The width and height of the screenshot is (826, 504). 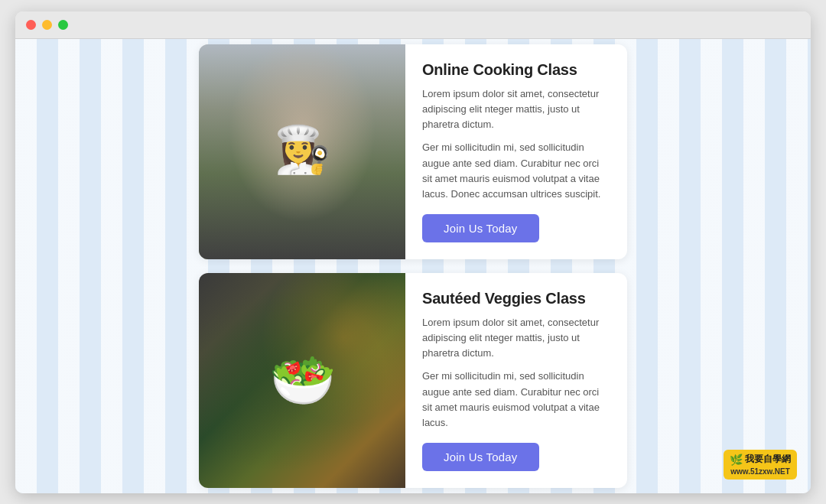 What do you see at coordinates (515, 109) in the screenshot?
I see `card-desc1-cooking: Lorem ipsum dolor sit amet, consectetur …` at bounding box center [515, 109].